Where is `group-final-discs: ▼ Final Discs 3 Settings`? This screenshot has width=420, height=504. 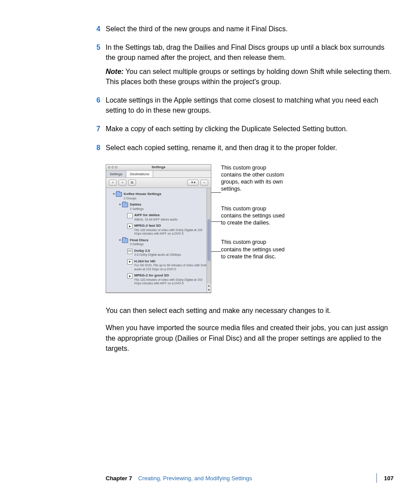 group-final-discs: ▼ Final Discs 3 Settings is located at coordinates (158, 242).